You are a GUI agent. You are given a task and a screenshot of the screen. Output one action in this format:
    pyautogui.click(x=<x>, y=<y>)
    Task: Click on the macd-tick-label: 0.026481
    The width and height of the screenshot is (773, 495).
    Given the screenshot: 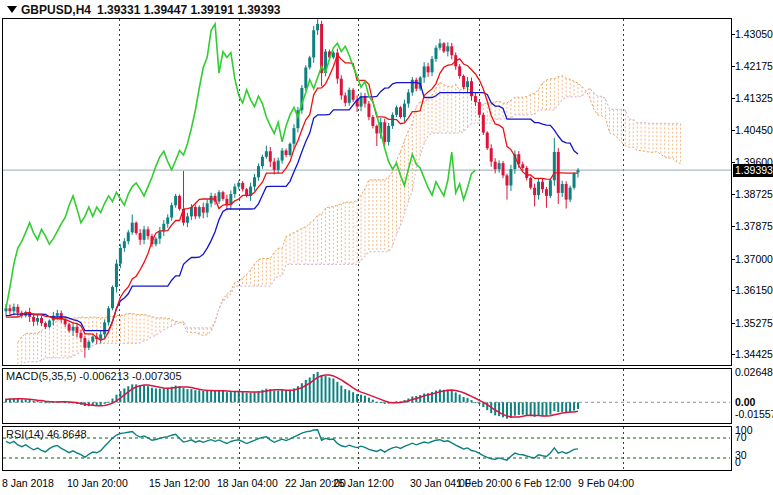 What is the action you would take?
    pyautogui.click(x=754, y=372)
    